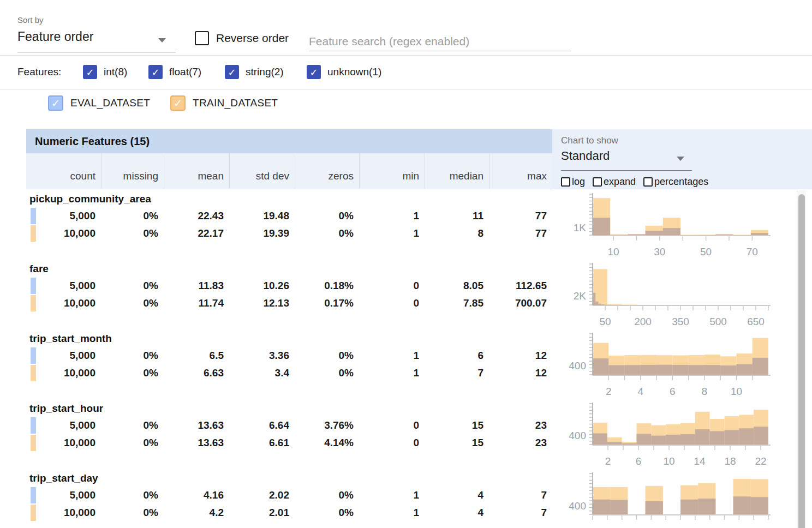 This screenshot has width=812, height=528. What do you see at coordinates (289, 443) in the screenshot?
I see `stats-row-train: 10,0000%13.636.614.14%01523` at bounding box center [289, 443].